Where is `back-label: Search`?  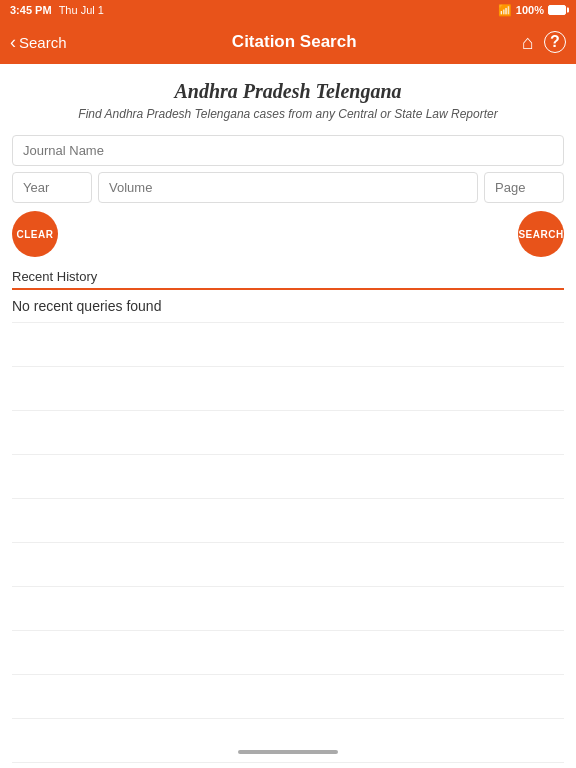 back-label: Search is located at coordinates (43, 42).